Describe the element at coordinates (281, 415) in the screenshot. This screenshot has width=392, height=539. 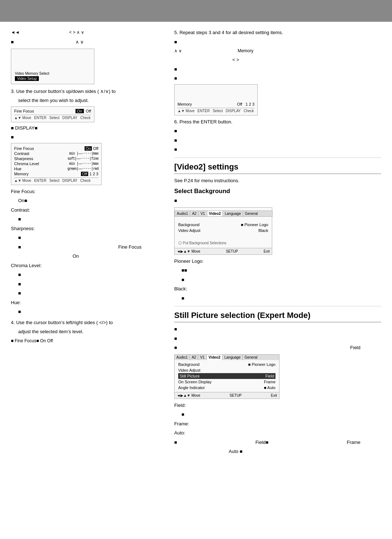
I see `field-b: ■` at that location.